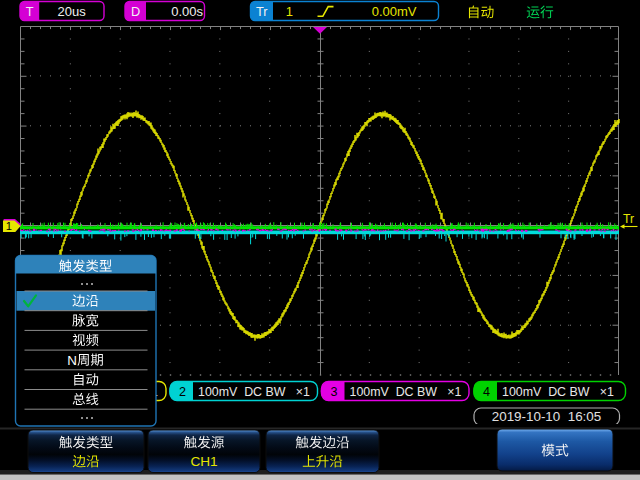 The width and height of the screenshot is (640, 480). I want to click on svg-text: 0.00mV, so click(394, 12).